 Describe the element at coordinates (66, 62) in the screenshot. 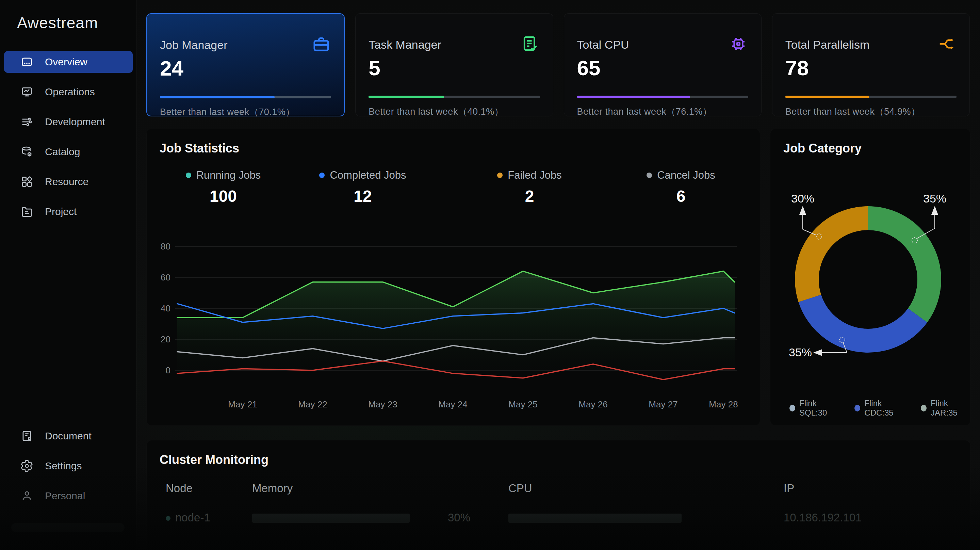

I see `sidebar-item-label: Overview` at that location.